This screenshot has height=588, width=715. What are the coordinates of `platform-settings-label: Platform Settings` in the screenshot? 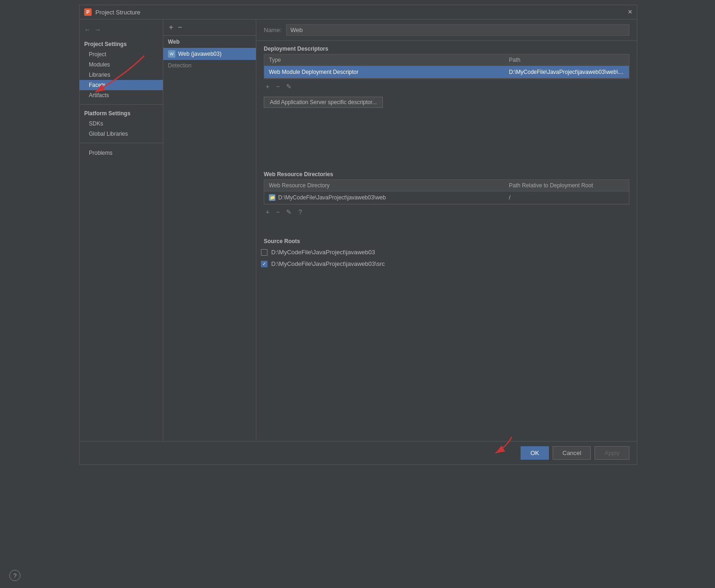 It's located at (121, 113).